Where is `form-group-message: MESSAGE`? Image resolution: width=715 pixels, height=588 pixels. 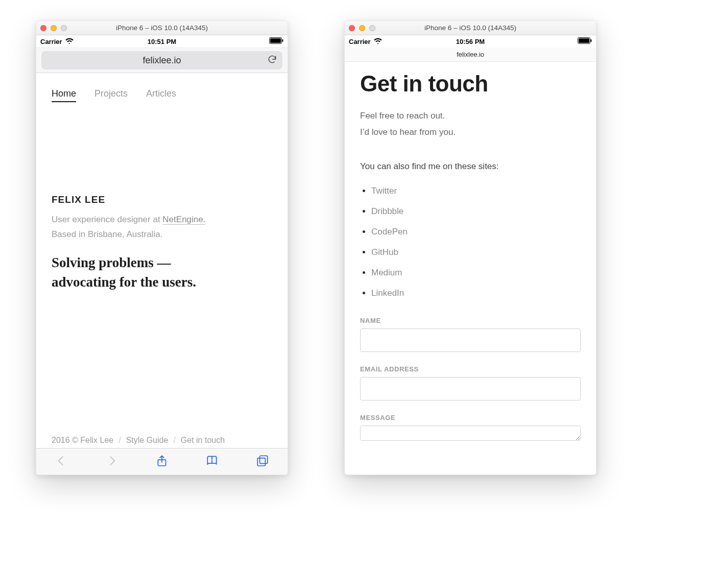
form-group-message: MESSAGE is located at coordinates (470, 428).